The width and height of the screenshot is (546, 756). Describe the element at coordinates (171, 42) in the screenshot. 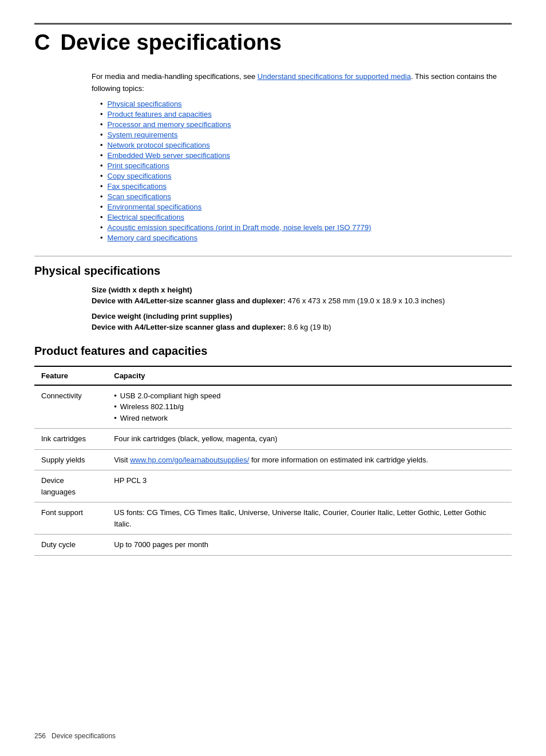

I see `chapter-title-text: Device specifications` at that location.